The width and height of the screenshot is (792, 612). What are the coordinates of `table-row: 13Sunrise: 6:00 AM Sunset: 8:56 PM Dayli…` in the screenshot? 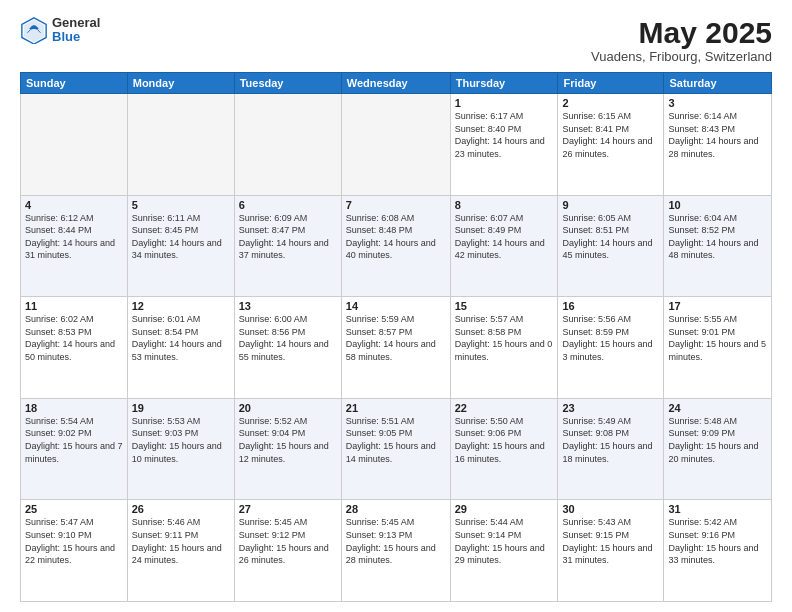 It's located at (288, 348).